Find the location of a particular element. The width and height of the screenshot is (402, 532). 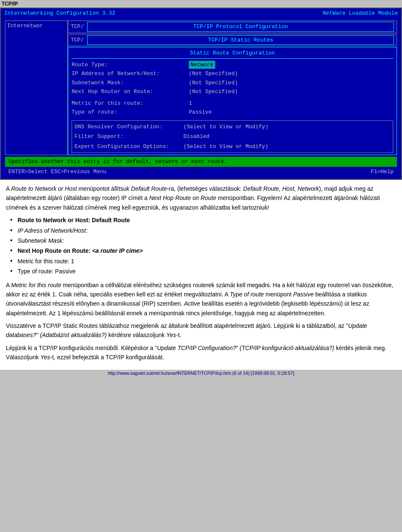

list-item-5: Type of route: Passive is located at coordinates (203, 271).